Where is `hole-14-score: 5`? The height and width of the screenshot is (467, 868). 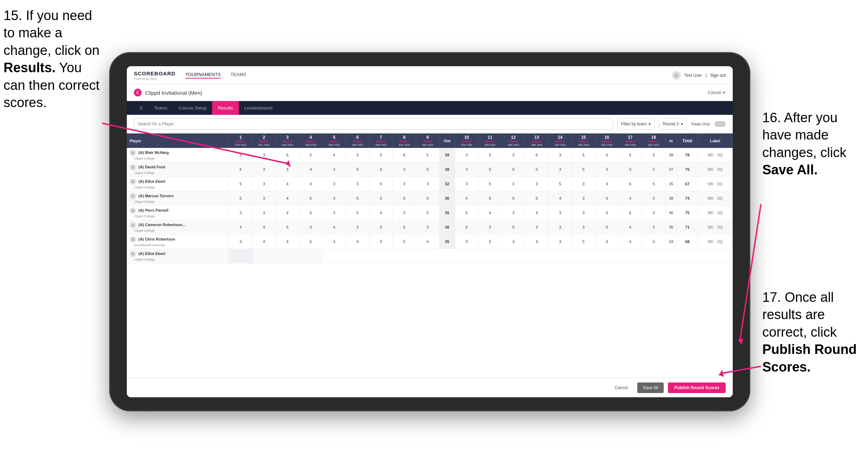
hole-14-score: 5 is located at coordinates (560, 184).